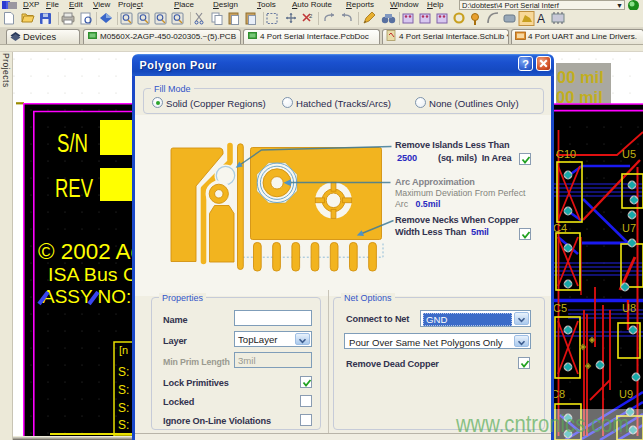 The height and width of the screenshot is (440, 643). Describe the element at coordinates (626, 394) in the screenshot. I see `svg-text: U9` at that location.